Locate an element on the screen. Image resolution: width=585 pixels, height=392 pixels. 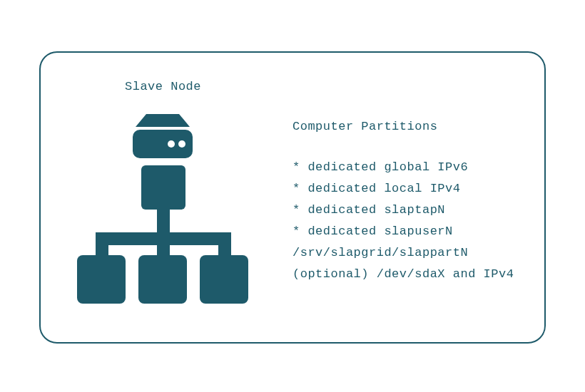
list-item: (optional) /dev/sdaX and IPv4 is located at coordinates (403, 274).